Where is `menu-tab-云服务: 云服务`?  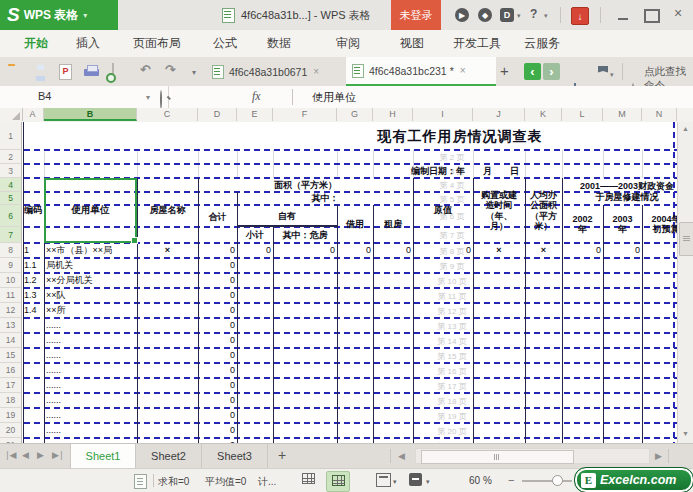 menu-tab-云服务: 云服务 is located at coordinates (542, 44).